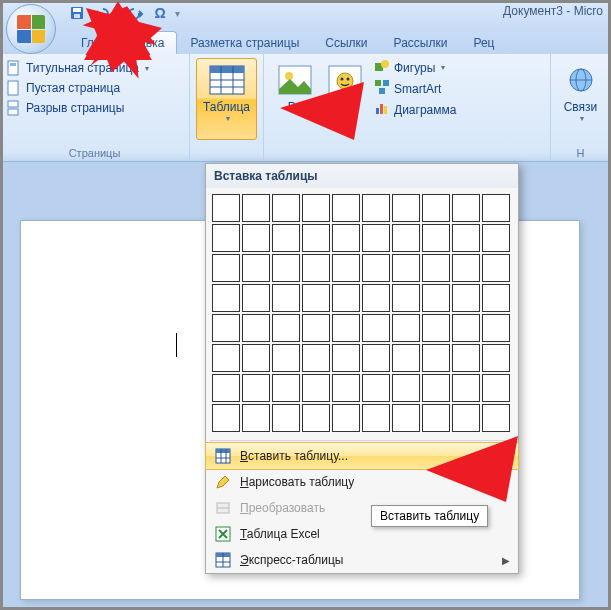  What do you see at coordinates (178, 14) in the screenshot?
I see `qat-dropdown: ▾` at bounding box center [178, 14].